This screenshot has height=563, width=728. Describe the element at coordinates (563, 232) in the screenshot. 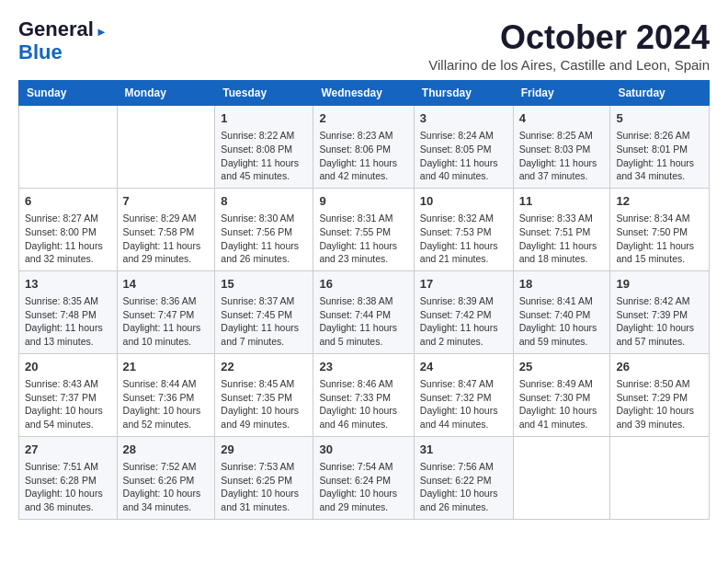

I see `day-info-text: Sunset: 7:51 PM` at that location.